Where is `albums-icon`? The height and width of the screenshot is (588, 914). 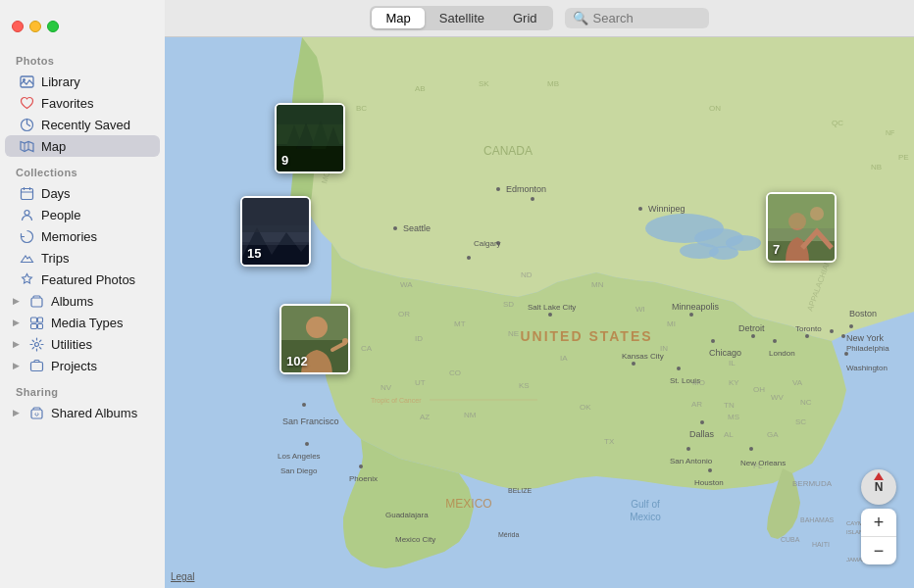
albums-icon is located at coordinates (36, 301).